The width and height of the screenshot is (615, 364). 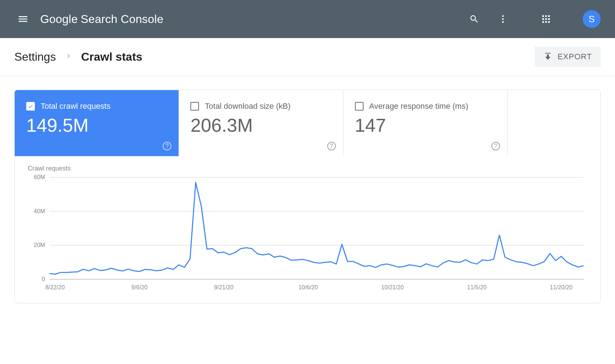 I want to click on metric-total-crawl-requests: Total crawl requests 149.5M ?, so click(x=97, y=123).